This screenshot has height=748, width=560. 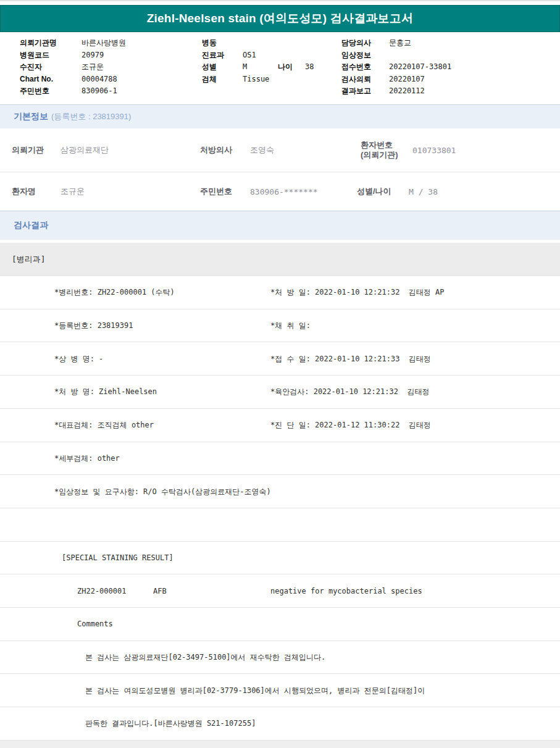 I want to click on field-attending-doctor: 담당의사문홍교, so click(x=443, y=42).